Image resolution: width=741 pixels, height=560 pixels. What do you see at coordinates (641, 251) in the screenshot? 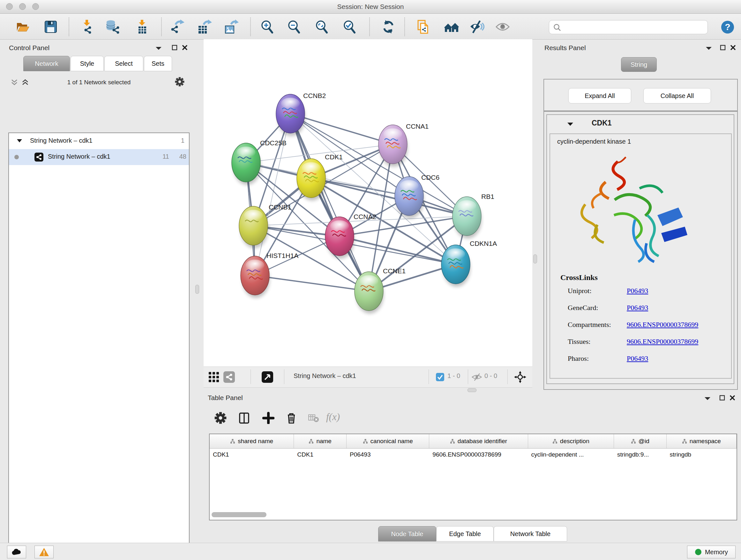
I see `results-scroll-area: CDK1 cyclin-dependent kinase 1` at bounding box center [641, 251].